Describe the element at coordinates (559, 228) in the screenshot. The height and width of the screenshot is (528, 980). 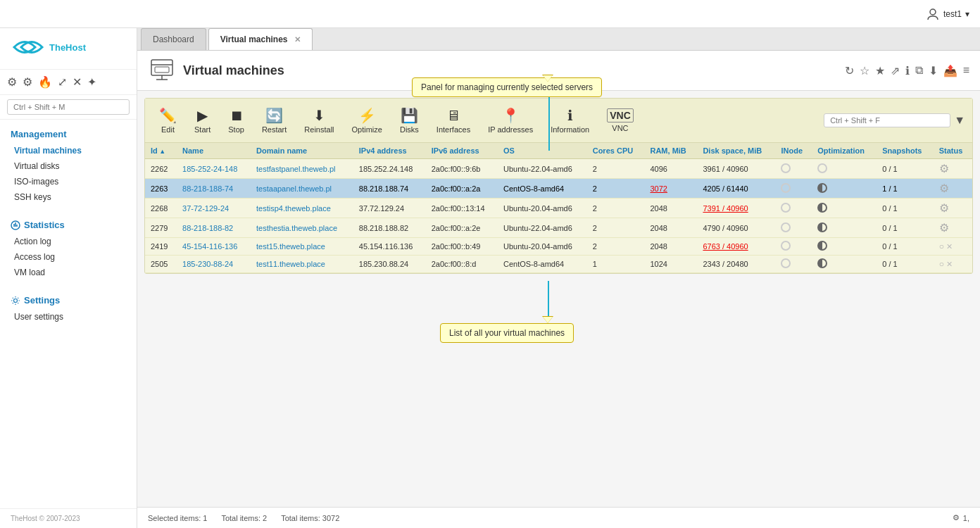
I see `table-row: 2279 88-218-188-82 testhestia.theweb.pla…` at that location.